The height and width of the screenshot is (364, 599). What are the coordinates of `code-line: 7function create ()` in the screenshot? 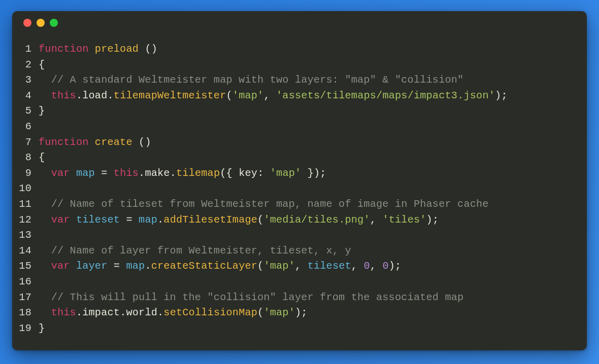 It's located at (294, 143).